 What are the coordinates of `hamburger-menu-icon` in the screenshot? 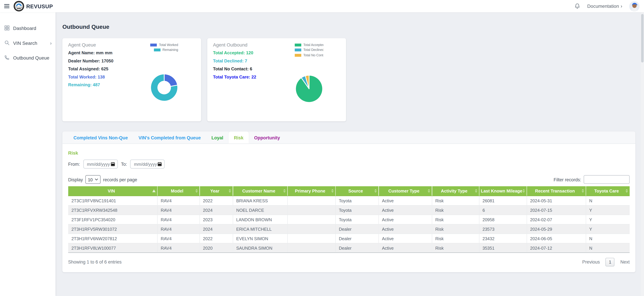 It's located at (7, 6).